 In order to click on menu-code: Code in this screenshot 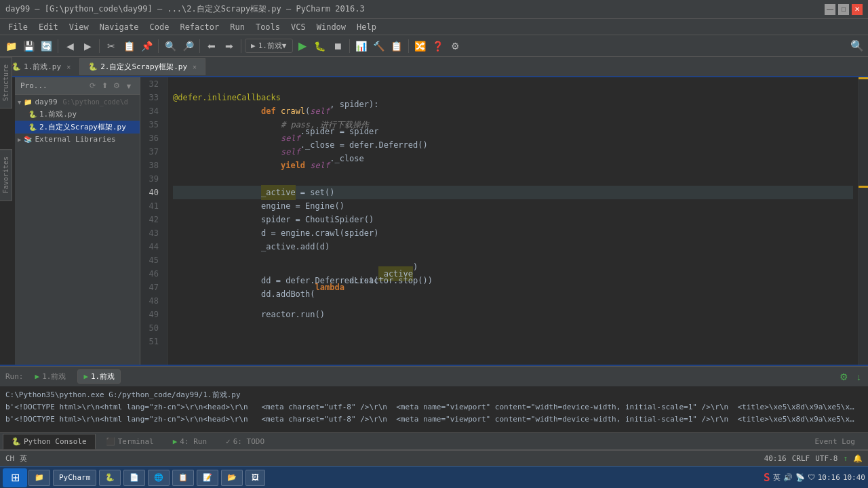, I will do `click(160, 27)`.